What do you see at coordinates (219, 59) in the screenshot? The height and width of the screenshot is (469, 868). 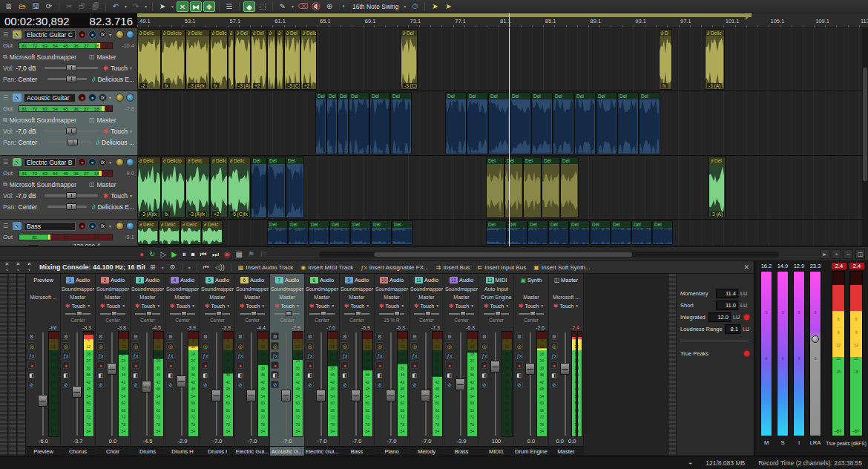 I see `clip: ∂ Delicfx` at bounding box center [219, 59].